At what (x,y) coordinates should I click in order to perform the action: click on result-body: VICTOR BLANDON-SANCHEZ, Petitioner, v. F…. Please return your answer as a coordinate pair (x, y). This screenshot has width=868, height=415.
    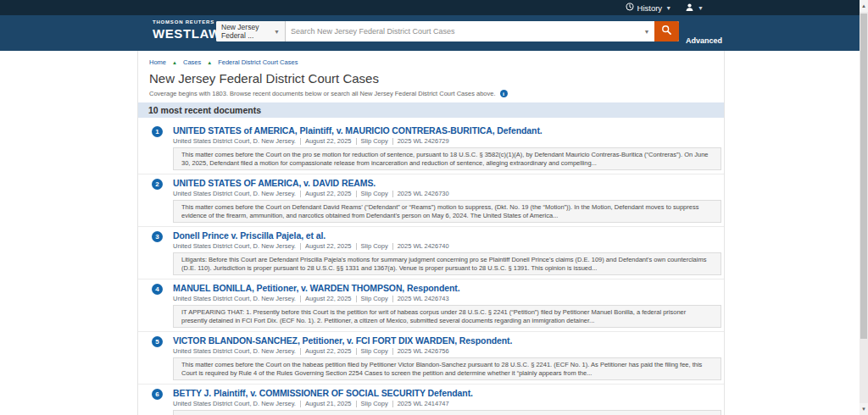
    Looking at the image, I should click on (448, 357).